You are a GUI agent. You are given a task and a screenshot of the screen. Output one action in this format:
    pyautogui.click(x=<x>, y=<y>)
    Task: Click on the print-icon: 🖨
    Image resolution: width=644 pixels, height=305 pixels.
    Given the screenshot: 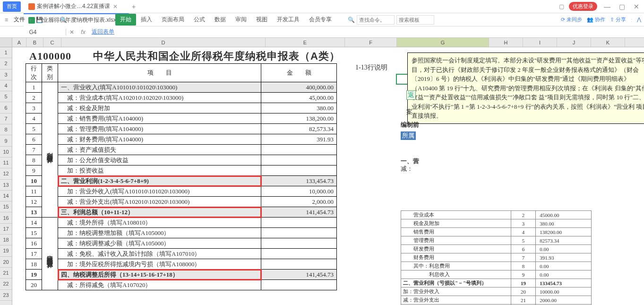 What is the action you would take?
    pyautogui.click(x=52, y=20)
    